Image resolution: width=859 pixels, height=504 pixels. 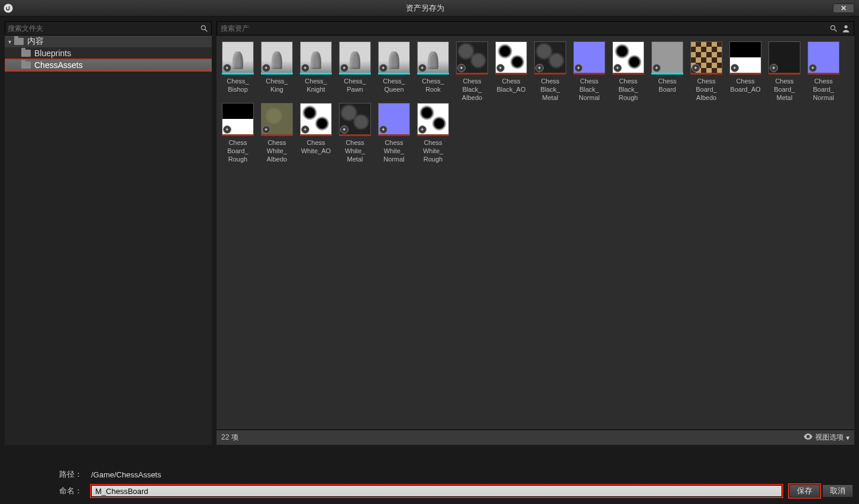 What do you see at coordinates (784, 72) in the screenshot?
I see `asset-item: ✦Chess Board_ Metal` at bounding box center [784, 72].